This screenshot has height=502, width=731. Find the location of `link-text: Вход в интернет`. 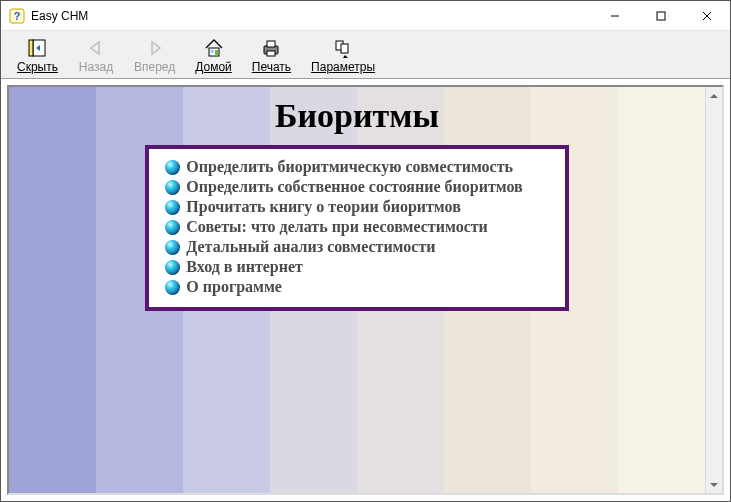

link-text: Вход в интернет is located at coordinates (244, 267).